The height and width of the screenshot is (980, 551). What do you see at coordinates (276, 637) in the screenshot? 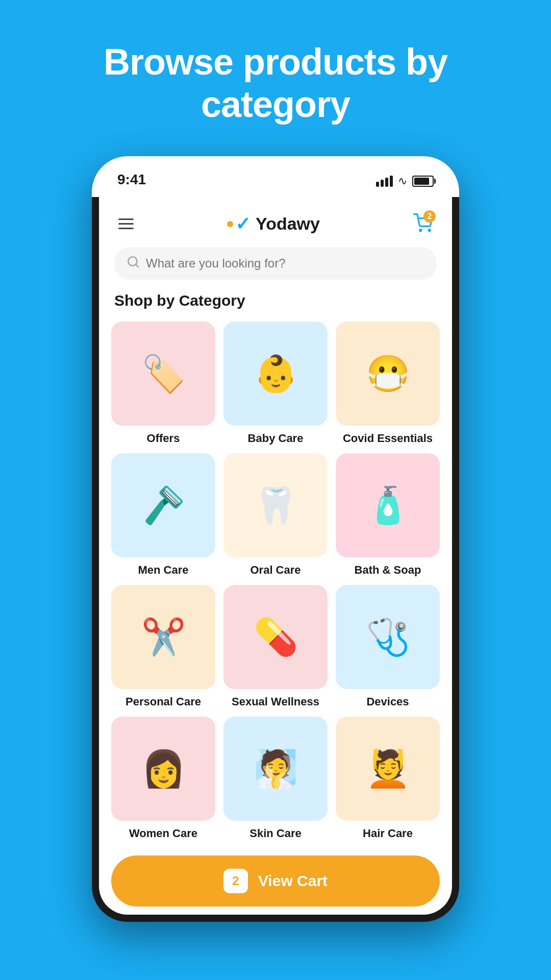
I see `category-icon-sexual-wellness: 💊` at bounding box center [276, 637].